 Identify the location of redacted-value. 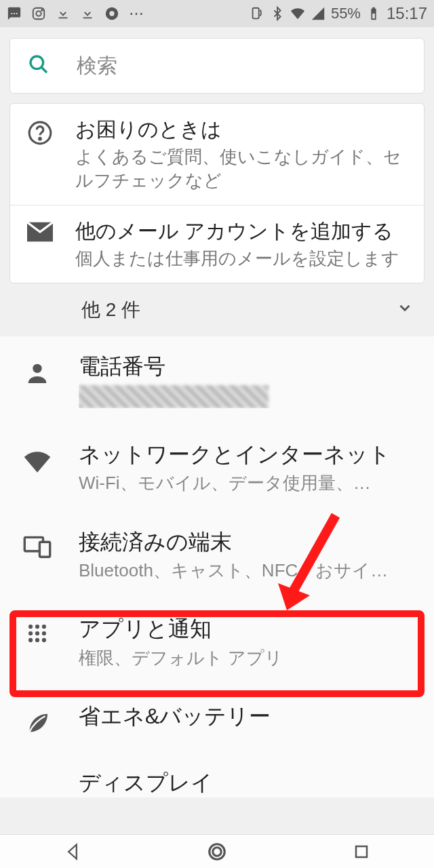
(174, 397).